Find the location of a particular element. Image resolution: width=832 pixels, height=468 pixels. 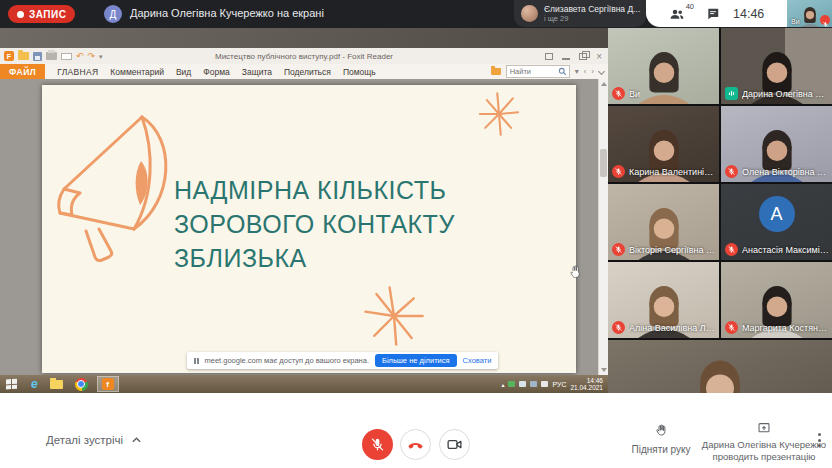

megaphone-illustration is located at coordinates (112, 190).